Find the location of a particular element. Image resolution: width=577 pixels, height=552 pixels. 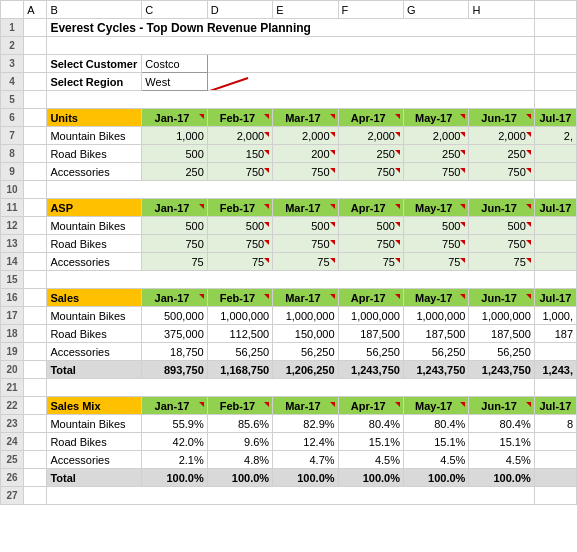

corner-cell is located at coordinates (12, 10).